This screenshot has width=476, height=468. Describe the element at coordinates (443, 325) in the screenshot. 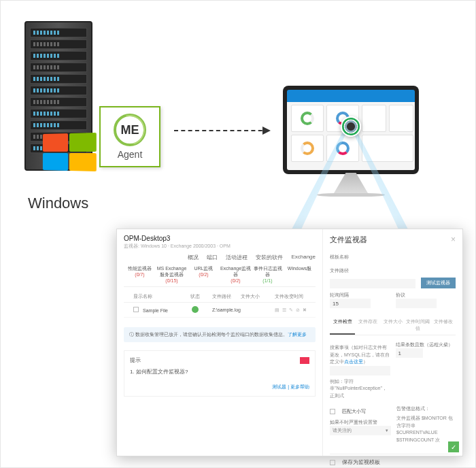

I see `subtab-mod: 文件修改` at that location.